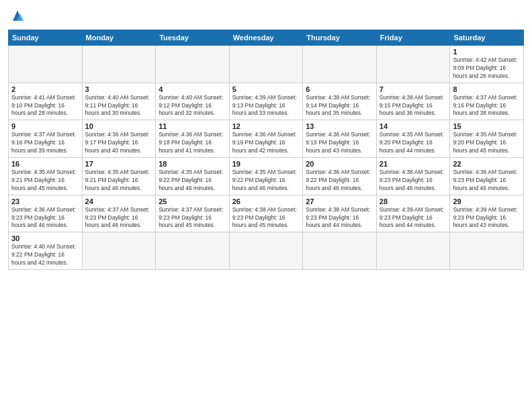 The image size is (532, 411). Describe the element at coordinates (192, 89) in the screenshot. I see `day-number: 4` at that location.